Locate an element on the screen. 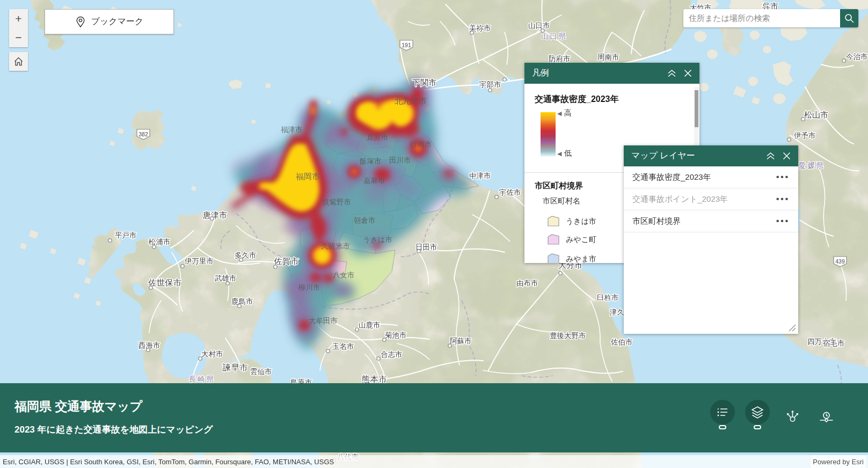 This screenshot has height=468, width=868. svg-text: 松浦市 is located at coordinates (159, 242).